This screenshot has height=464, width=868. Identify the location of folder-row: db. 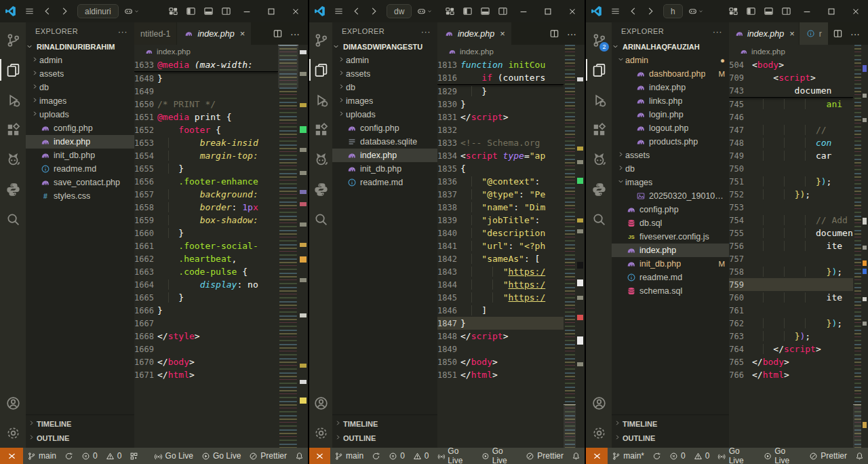
(385, 88).